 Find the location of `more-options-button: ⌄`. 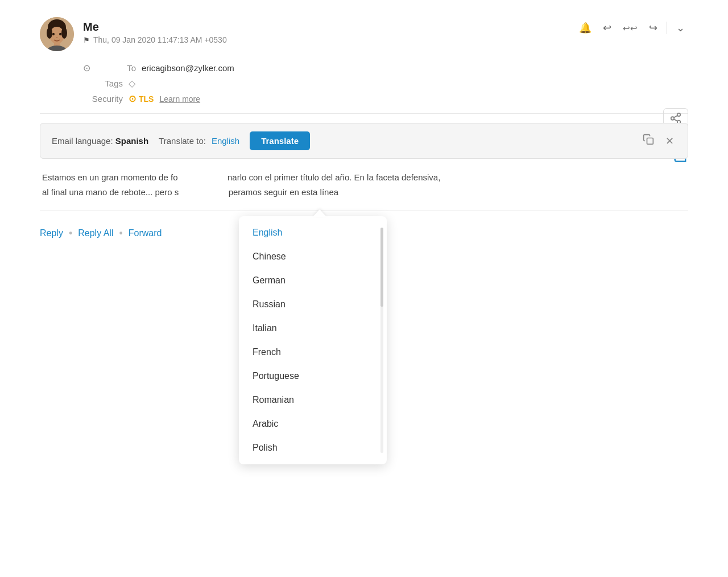

more-options-button: ⌄ is located at coordinates (680, 28).